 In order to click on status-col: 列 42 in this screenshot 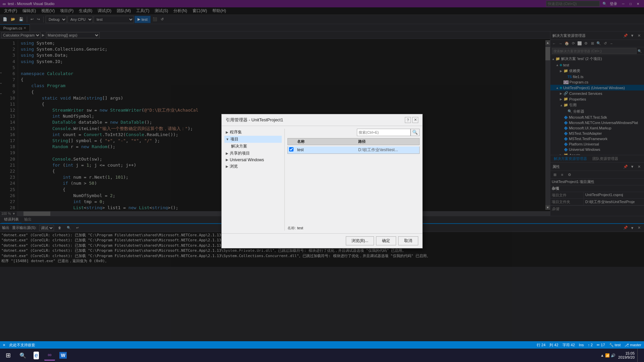, I will do `click(554, 345)`.